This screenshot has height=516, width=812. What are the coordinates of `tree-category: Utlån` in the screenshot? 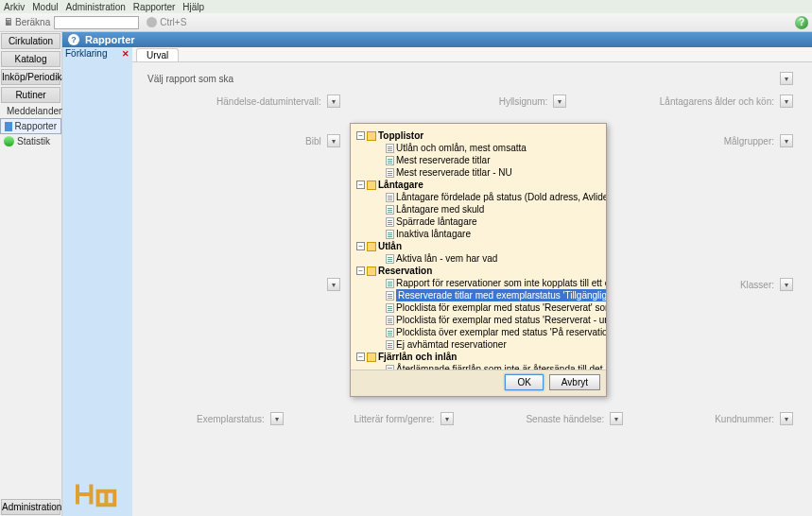 It's located at (389, 246).